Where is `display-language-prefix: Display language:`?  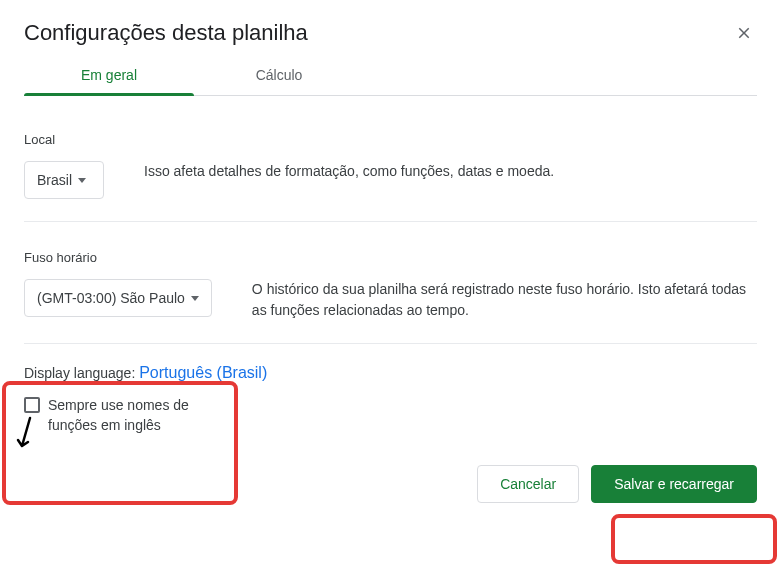
display-language-prefix: Display language: is located at coordinates (82, 373).